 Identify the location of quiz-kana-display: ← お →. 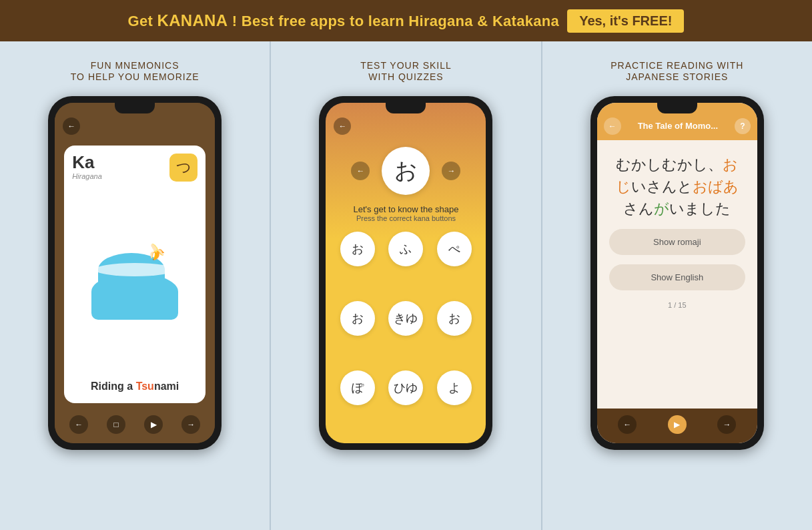
(406, 170).